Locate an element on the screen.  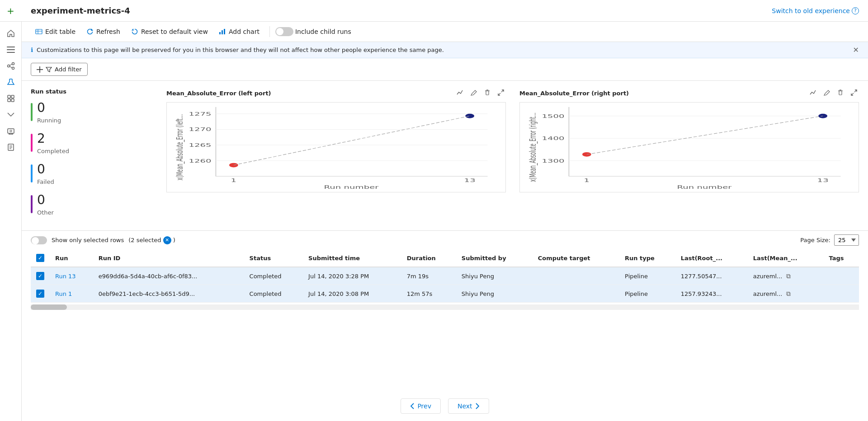
chart-left-title: Mean_Absolute_Error (left port) is located at coordinates (219, 93).